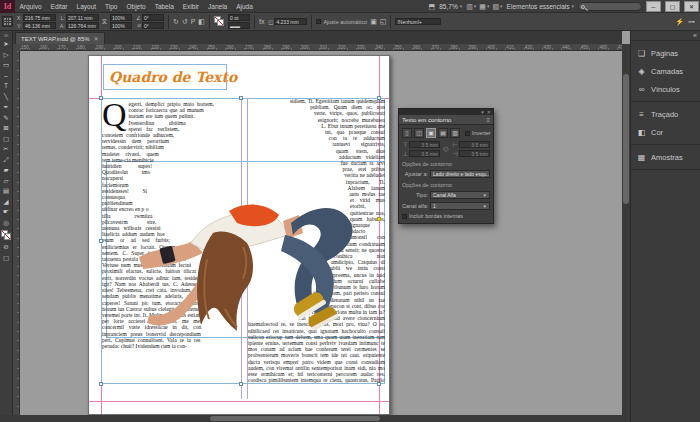  Describe the element at coordinates (8, 236) in the screenshot. I see `toolbar-fill-swatch` at that location.